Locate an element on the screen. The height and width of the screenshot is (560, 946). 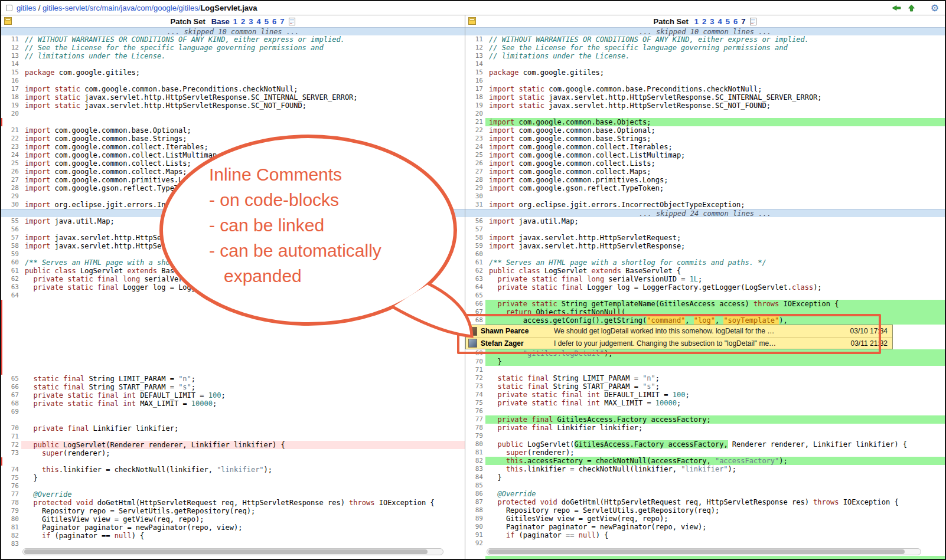
horizontal-scrollbar-left is located at coordinates (233, 552).